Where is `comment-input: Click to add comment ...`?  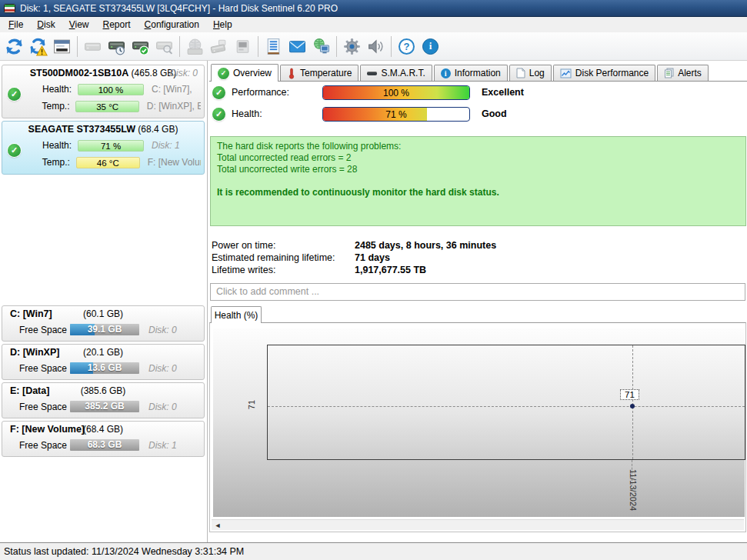
comment-input: Click to add comment ... is located at coordinates (478, 292).